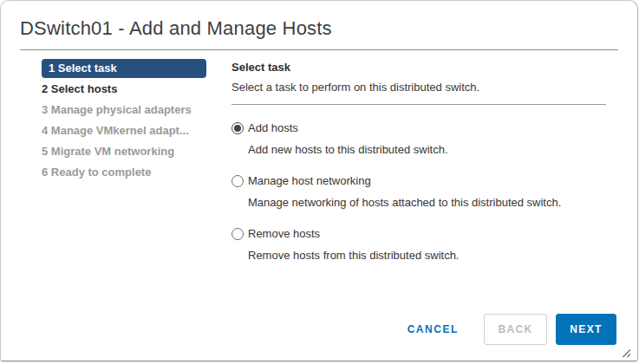 The height and width of the screenshot is (364, 639). What do you see at coordinates (310, 180) in the screenshot?
I see `option-label: Manage host networking` at bounding box center [310, 180].